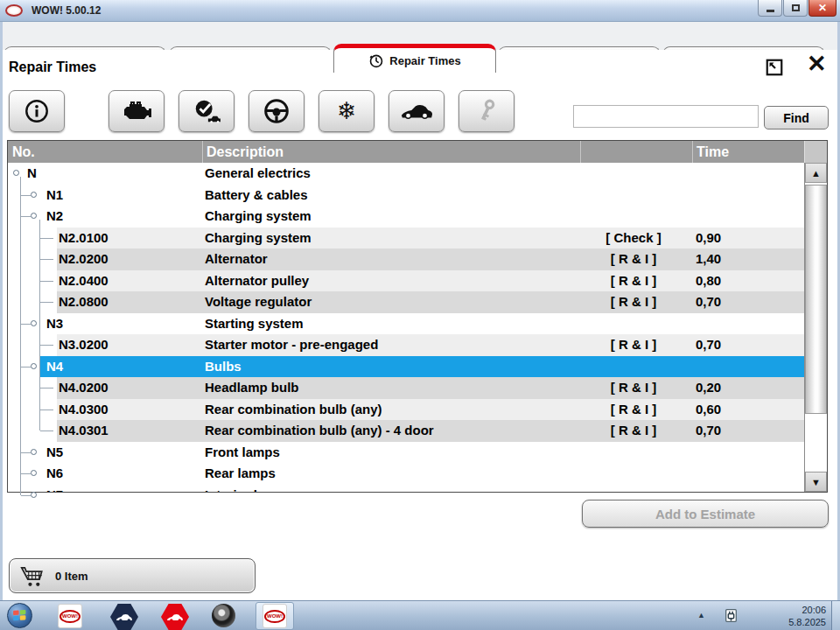  I want to click on service-check-icon, so click(206, 111).